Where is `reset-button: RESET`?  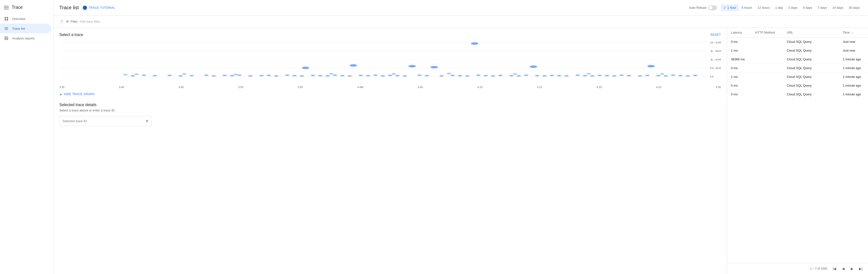
reset-button: RESET is located at coordinates (716, 35).